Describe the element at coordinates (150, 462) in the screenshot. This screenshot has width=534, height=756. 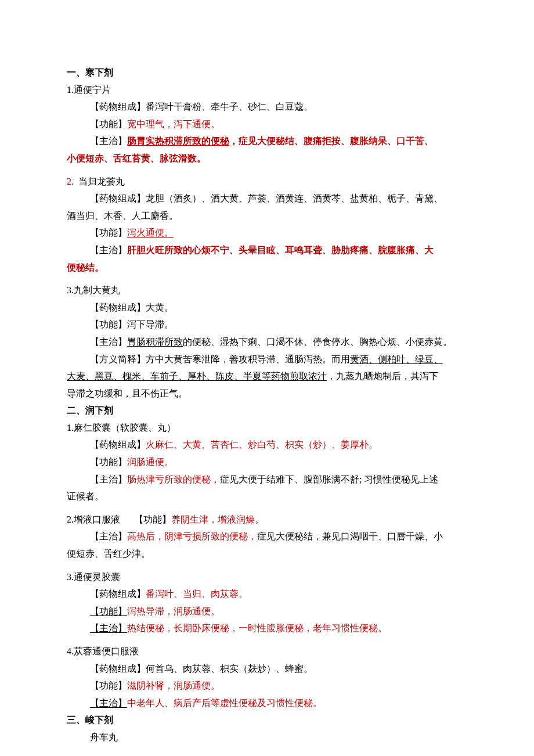
I see `text: 润肠通便。` at that location.